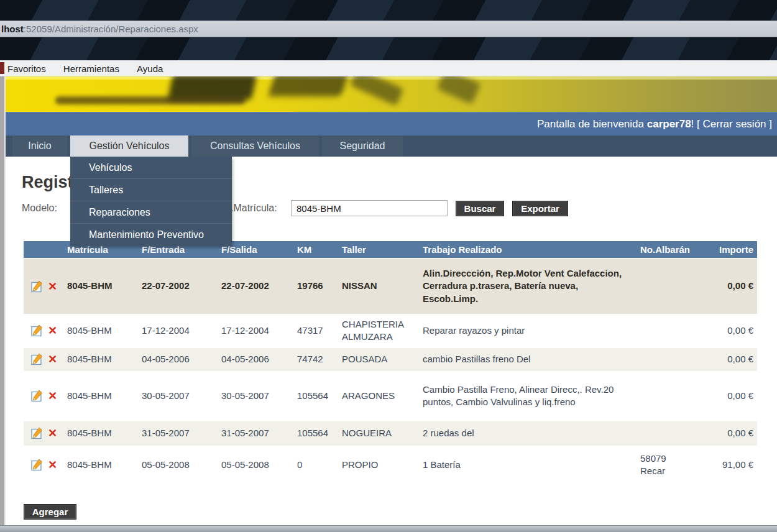 Image resolution: width=777 pixels, height=532 pixels. What do you see at coordinates (40, 146) in the screenshot?
I see `nav-tab-inicio: Inicio` at bounding box center [40, 146].